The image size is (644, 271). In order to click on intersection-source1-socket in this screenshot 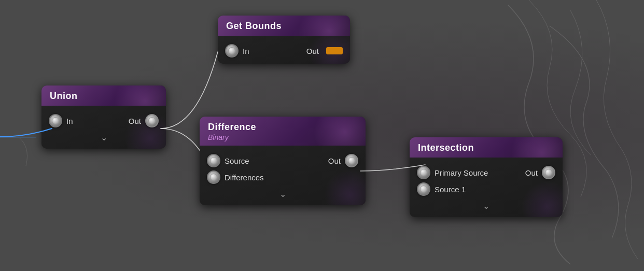, I will do `click(424, 189)`.